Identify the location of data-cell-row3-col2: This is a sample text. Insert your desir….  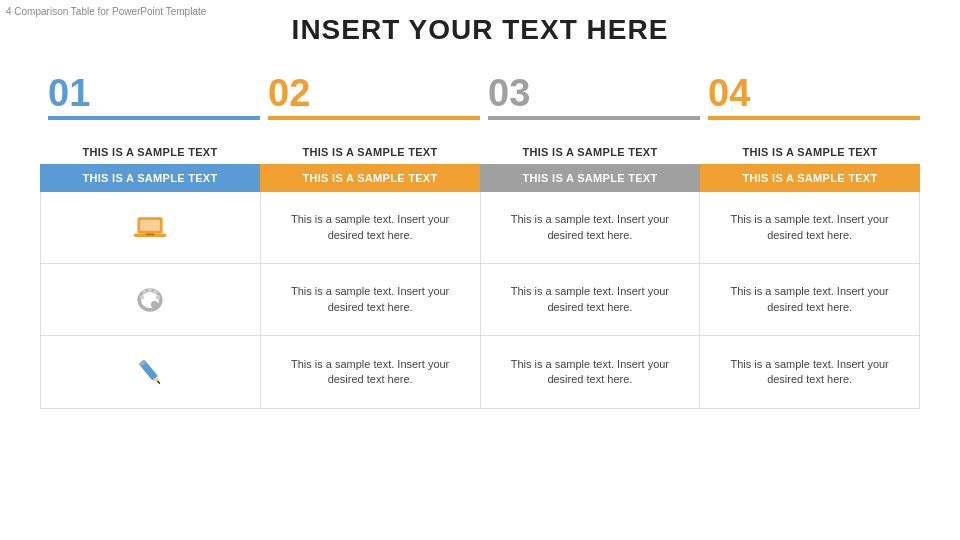
(371, 372).